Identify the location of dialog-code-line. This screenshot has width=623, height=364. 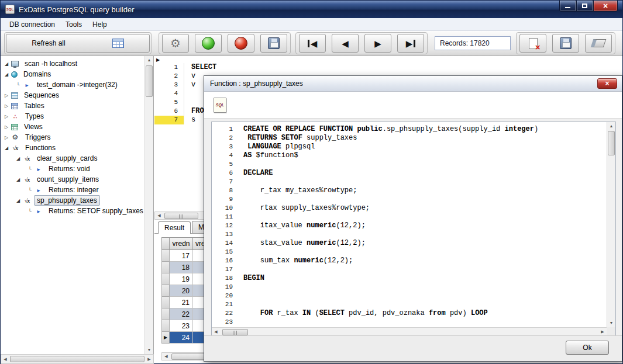
(422, 270).